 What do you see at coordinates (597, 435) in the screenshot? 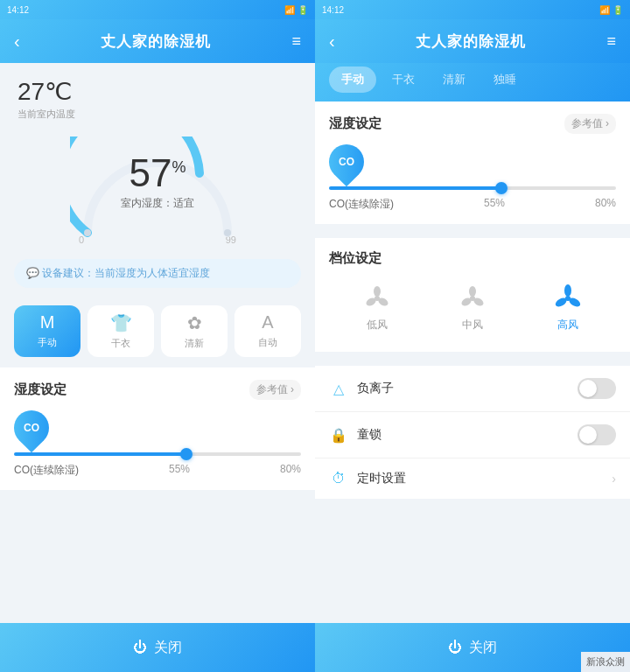
I see `lock-toggle` at bounding box center [597, 435].